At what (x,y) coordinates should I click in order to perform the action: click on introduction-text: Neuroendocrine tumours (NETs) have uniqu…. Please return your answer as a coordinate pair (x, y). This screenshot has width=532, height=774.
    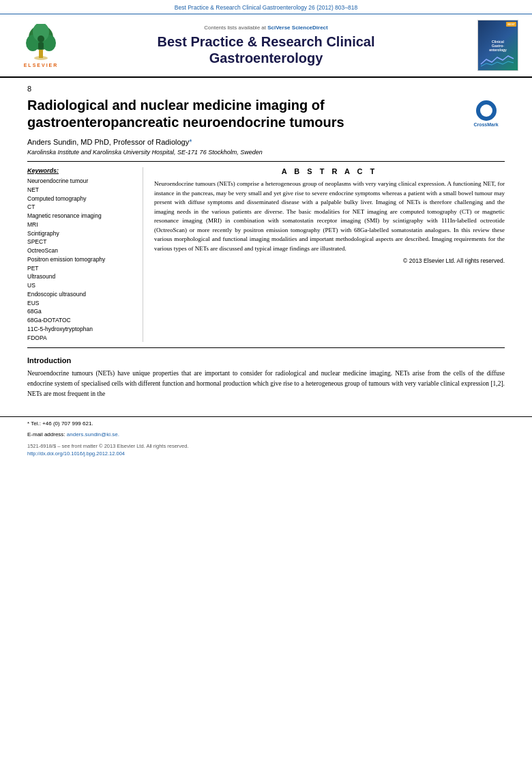
    Looking at the image, I should click on (266, 384).